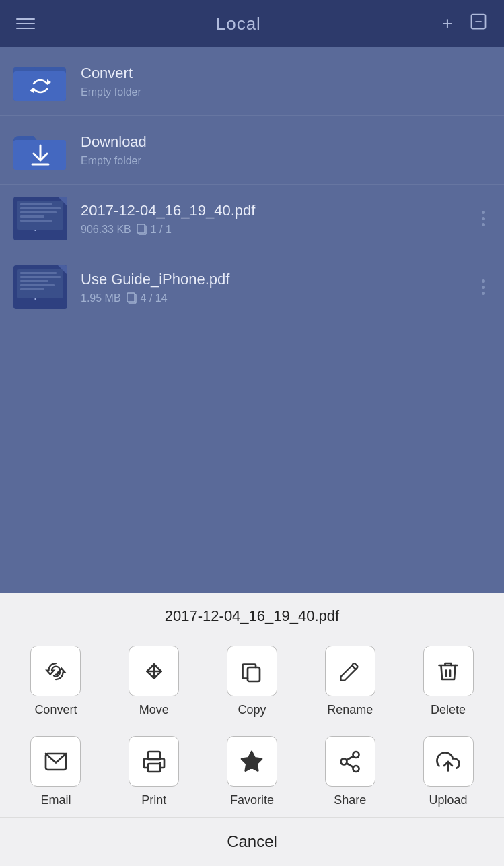 Image resolution: width=504 pixels, height=866 pixels. I want to click on copy-label: Copy, so click(252, 710).